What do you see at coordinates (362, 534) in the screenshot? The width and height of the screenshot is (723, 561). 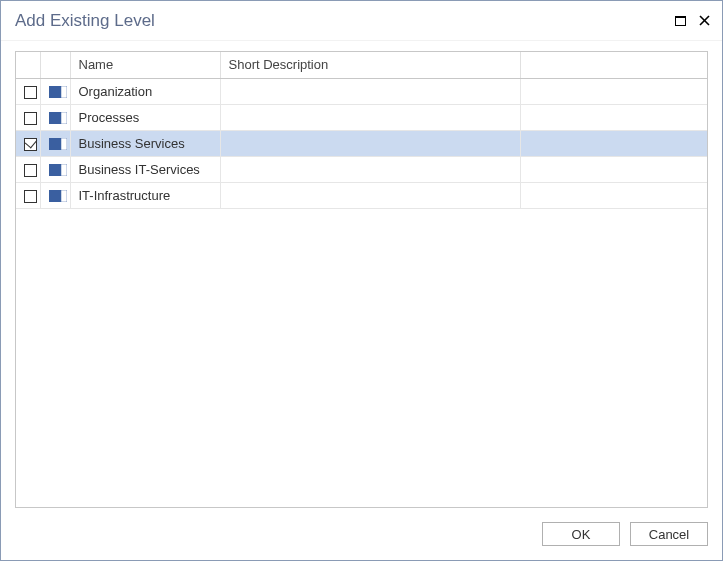 I see `dialog-footer: OK Cancel` at bounding box center [362, 534].